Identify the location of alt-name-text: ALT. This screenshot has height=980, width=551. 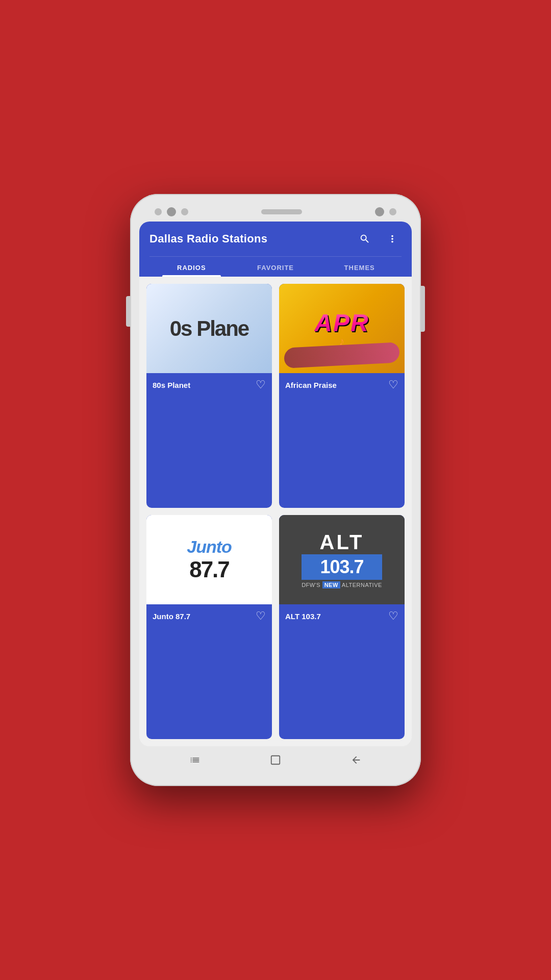
(342, 542).